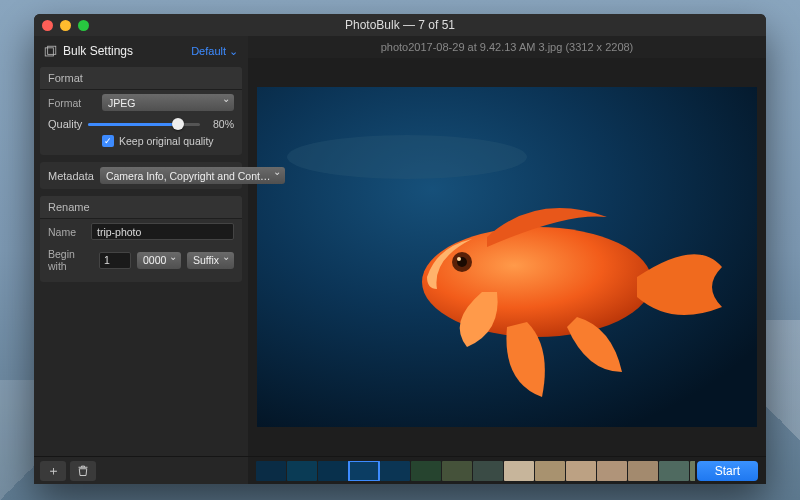  I want to click on sidebar-footer: ＋, so click(141, 470).